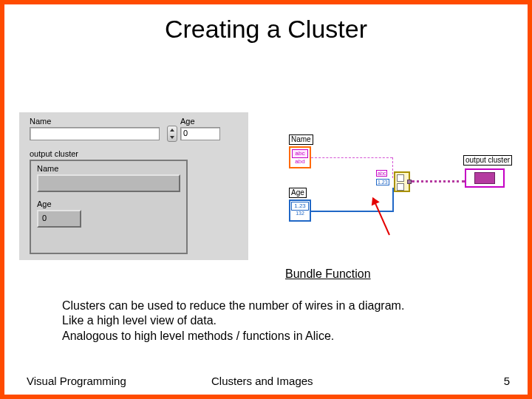 The height and width of the screenshot is (399, 532). I want to click on bundle-input-bot, so click(400, 187).